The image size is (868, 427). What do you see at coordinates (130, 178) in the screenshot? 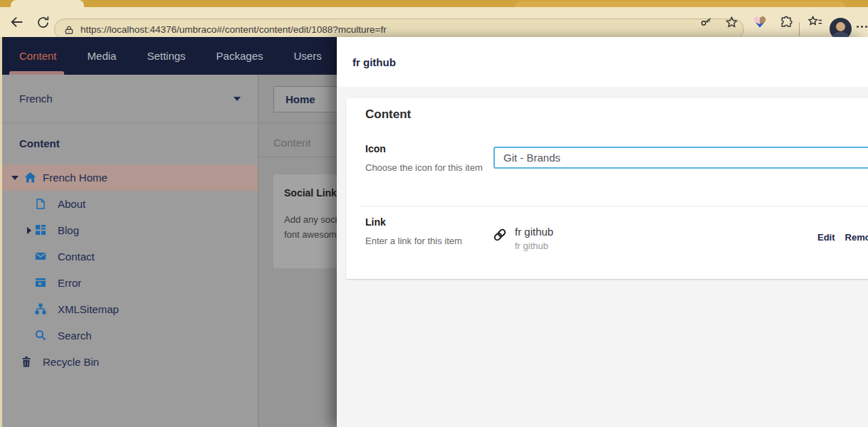
I see `tree-item-french-home: French Home` at bounding box center [130, 178].